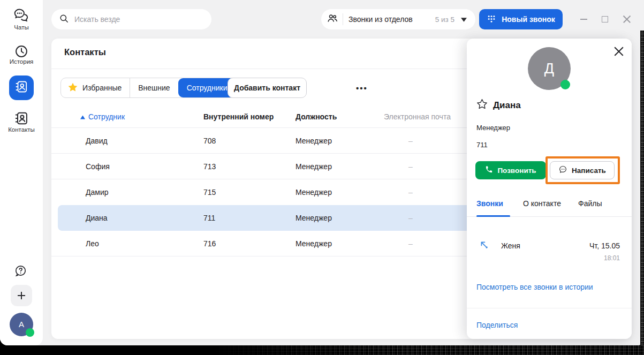 The width and height of the screenshot is (644, 355). Describe the element at coordinates (612, 258) in the screenshot. I see `call-entry-time: 18:01` at that location.